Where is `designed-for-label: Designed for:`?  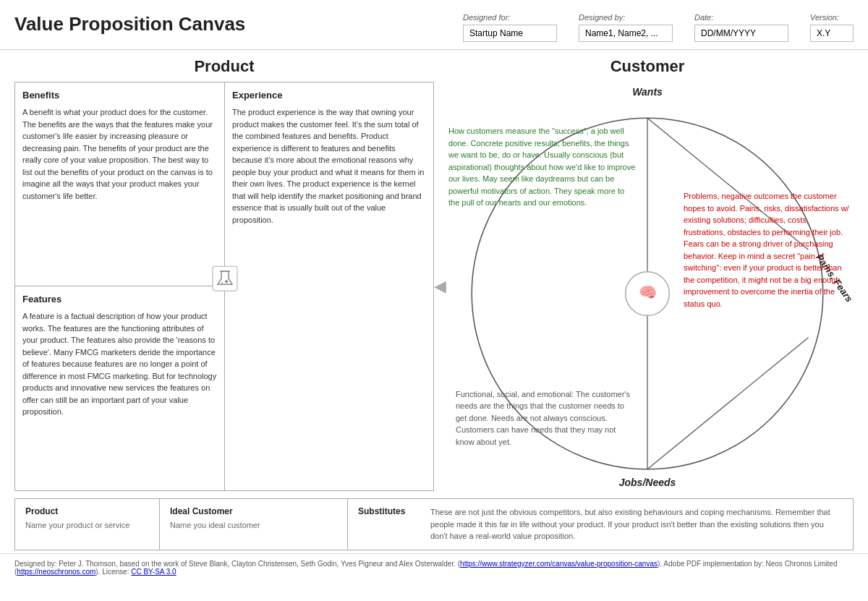
designed-for-label: Designed for: is located at coordinates (510, 17).